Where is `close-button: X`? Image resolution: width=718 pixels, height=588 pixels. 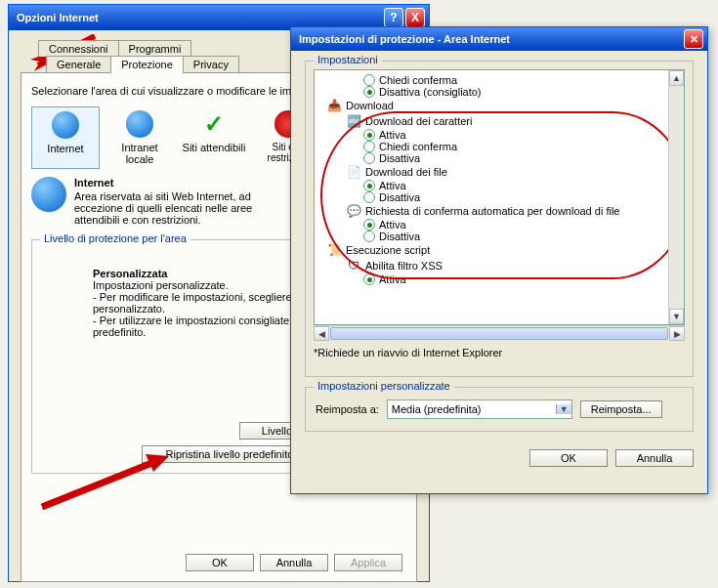
close-button: X is located at coordinates (415, 18).